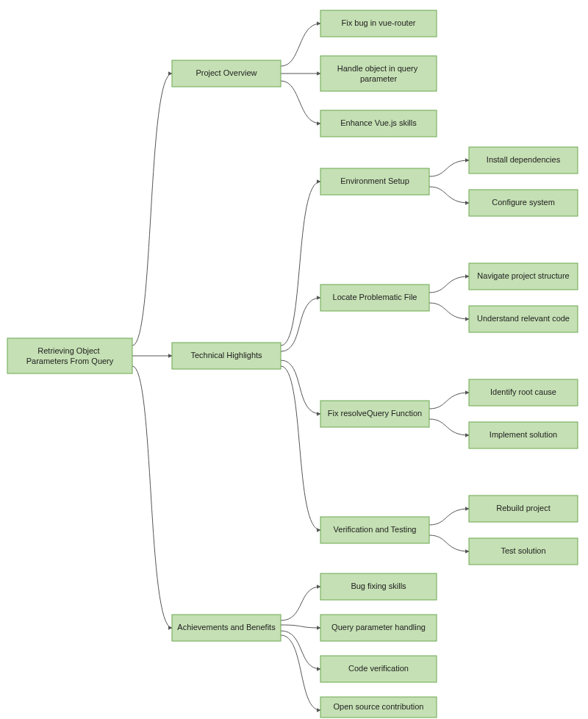 The width and height of the screenshot is (588, 719). What do you see at coordinates (523, 392) in the screenshot?
I see `node-fix-c1-label: Identify root cause` at bounding box center [523, 392].